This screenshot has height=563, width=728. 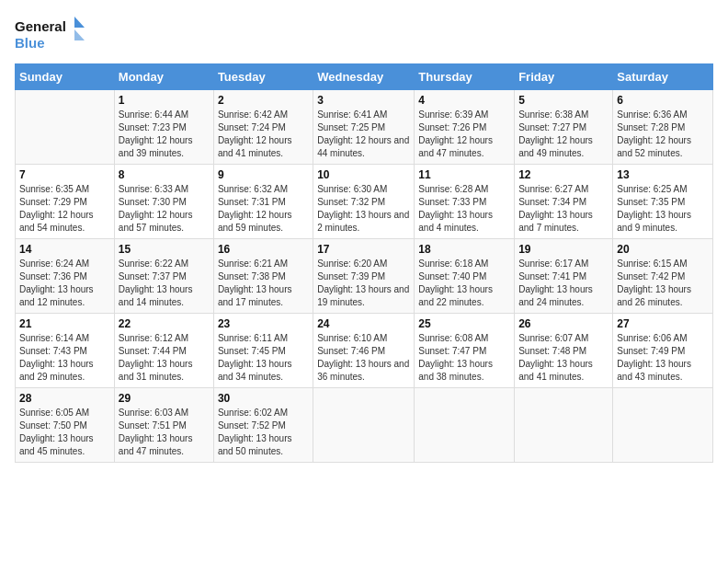 I want to click on calendar-week-row: 21Sunrise: 6:14 AMSunset: 7:43 PMDayligh…, so click(x=364, y=351).